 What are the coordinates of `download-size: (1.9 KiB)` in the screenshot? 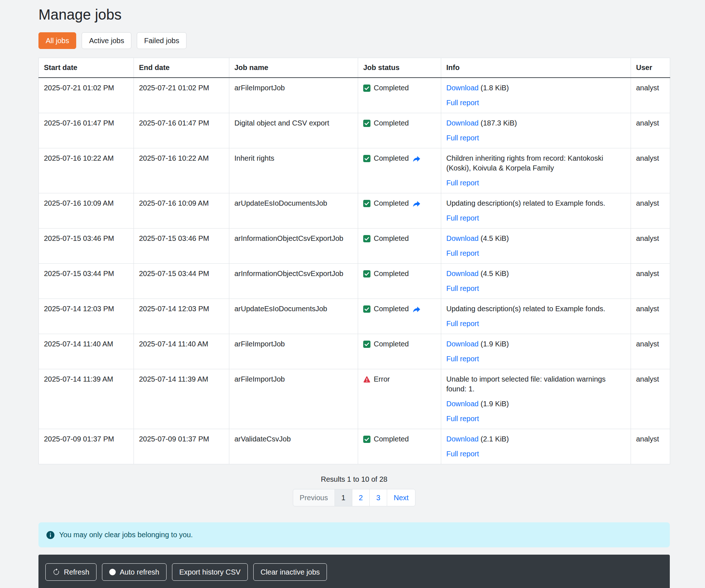 It's located at (495, 344).